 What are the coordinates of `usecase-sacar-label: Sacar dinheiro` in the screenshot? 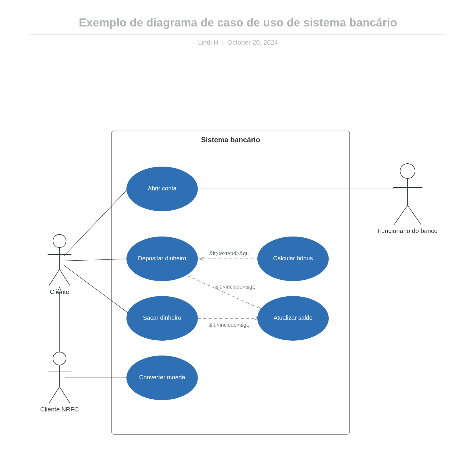 It's located at (162, 318).